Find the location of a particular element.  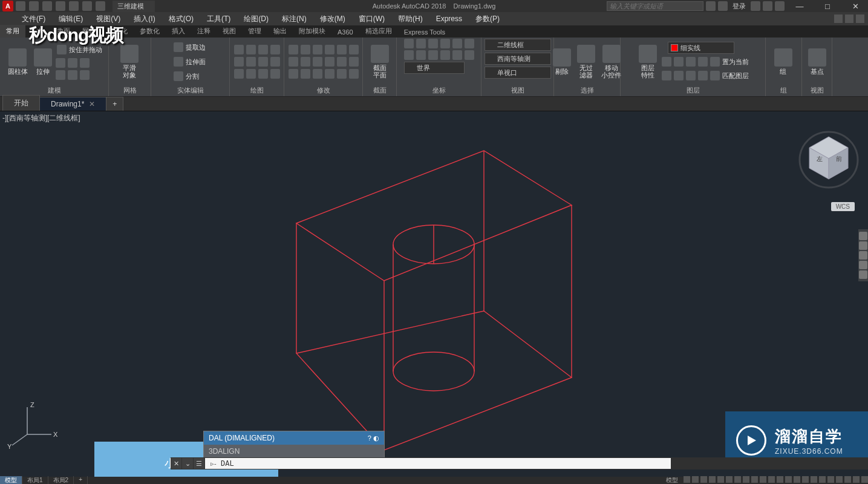

match-layer-button: 匹配图层 is located at coordinates (705, 76).